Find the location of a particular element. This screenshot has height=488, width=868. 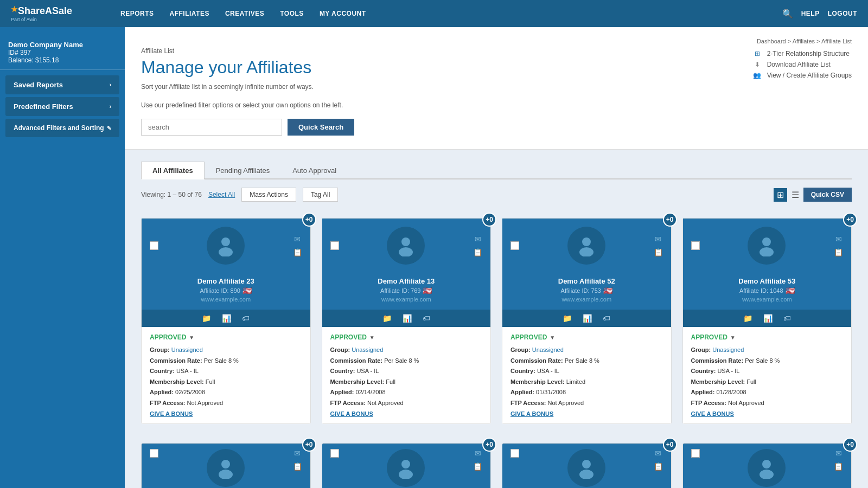

download-text: Download Affiliate List is located at coordinates (799, 65).